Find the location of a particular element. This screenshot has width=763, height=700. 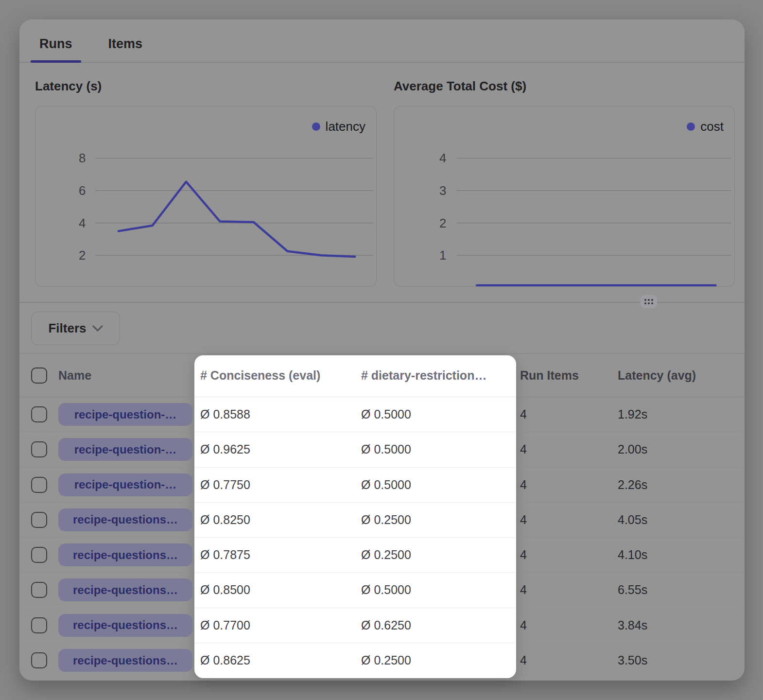

chevron-down-icon is located at coordinates (98, 329).